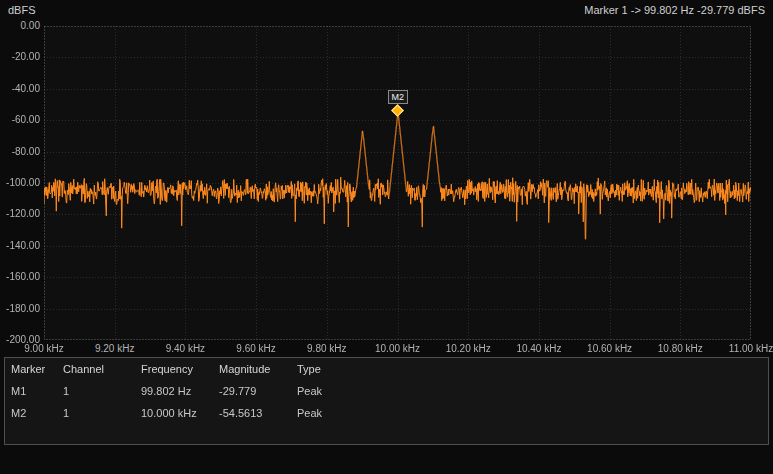  I want to click on column-header-marker: Marker, so click(37, 369).